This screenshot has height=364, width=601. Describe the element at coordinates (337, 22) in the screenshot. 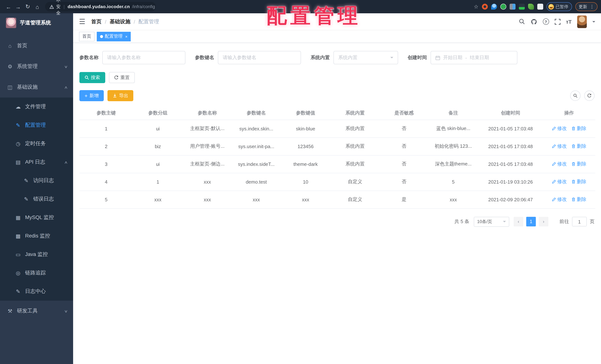

I see `top-navbar: ☰ 首页 / 基础设施 / 配置管理 ?` at that location.